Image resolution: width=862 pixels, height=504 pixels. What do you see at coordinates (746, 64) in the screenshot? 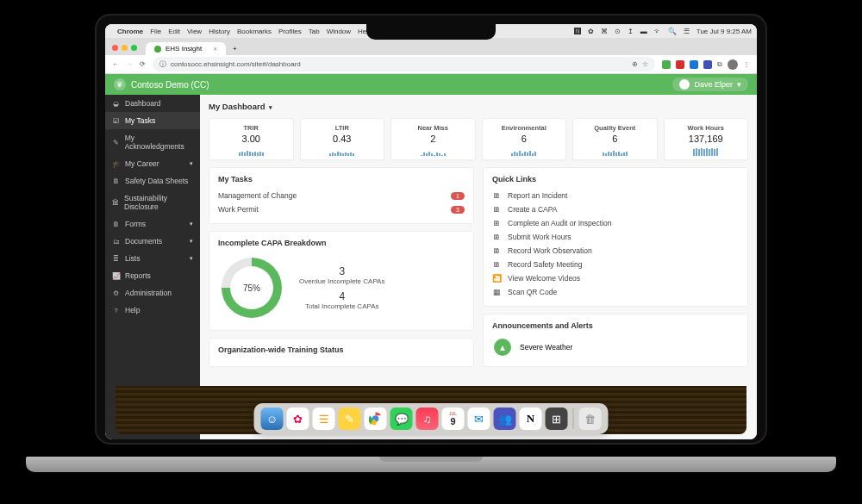
I see `chrome-menu-icon: ⋮` at bounding box center [746, 64].